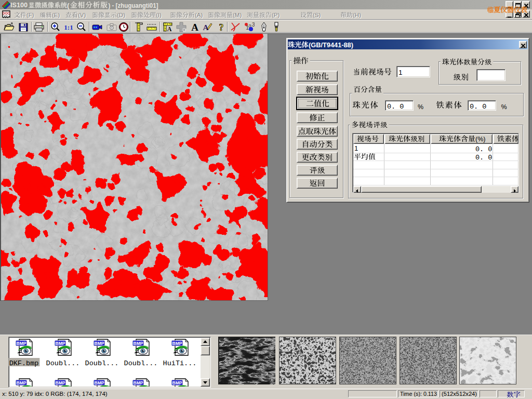 The image size is (532, 399). I want to click on svg-text: DOC, so click(6, 14).